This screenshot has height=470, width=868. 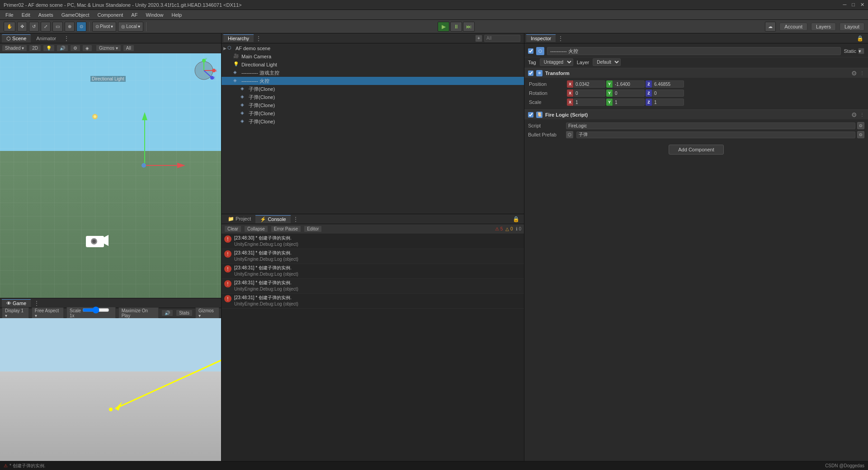 What do you see at coordinates (128, 48) in the screenshot?
I see `all-label-btn: All` at bounding box center [128, 48].